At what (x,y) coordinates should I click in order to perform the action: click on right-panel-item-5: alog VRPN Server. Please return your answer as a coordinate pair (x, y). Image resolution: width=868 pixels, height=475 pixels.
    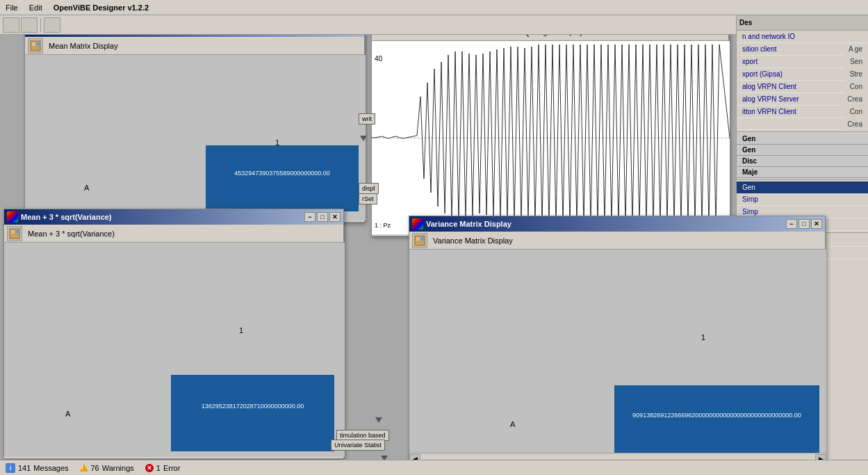
    Looking at the image, I should click on (789, 99).